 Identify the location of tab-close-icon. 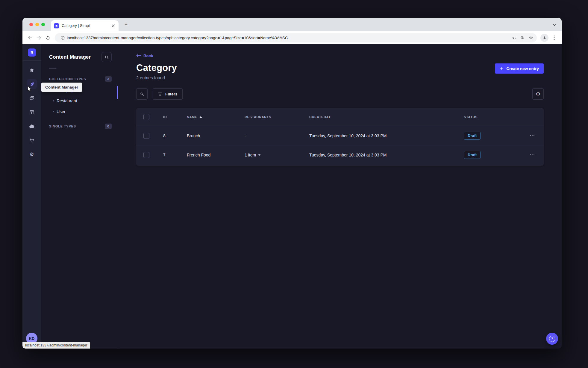
(113, 26).